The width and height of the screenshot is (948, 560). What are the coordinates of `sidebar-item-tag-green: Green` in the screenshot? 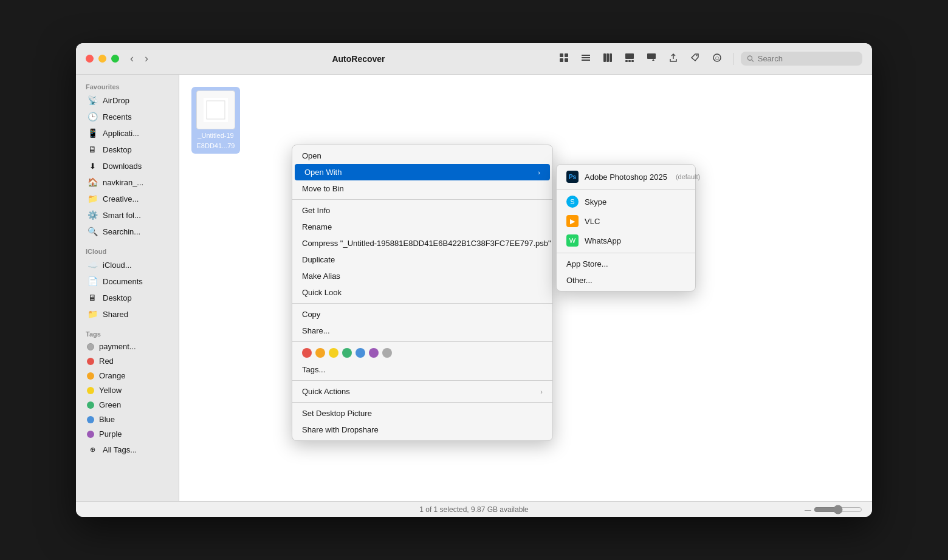 It's located at (128, 405).